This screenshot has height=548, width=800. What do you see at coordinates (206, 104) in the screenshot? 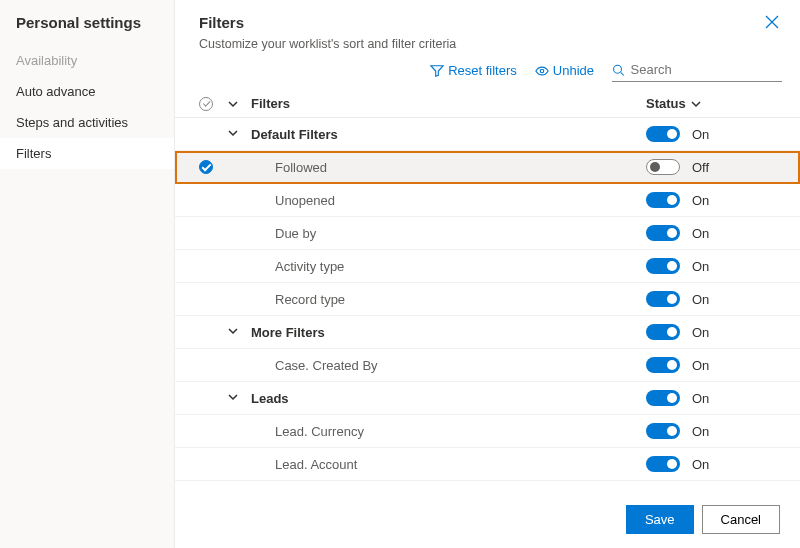
I see `select-all-icon` at bounding box center [206, 104].